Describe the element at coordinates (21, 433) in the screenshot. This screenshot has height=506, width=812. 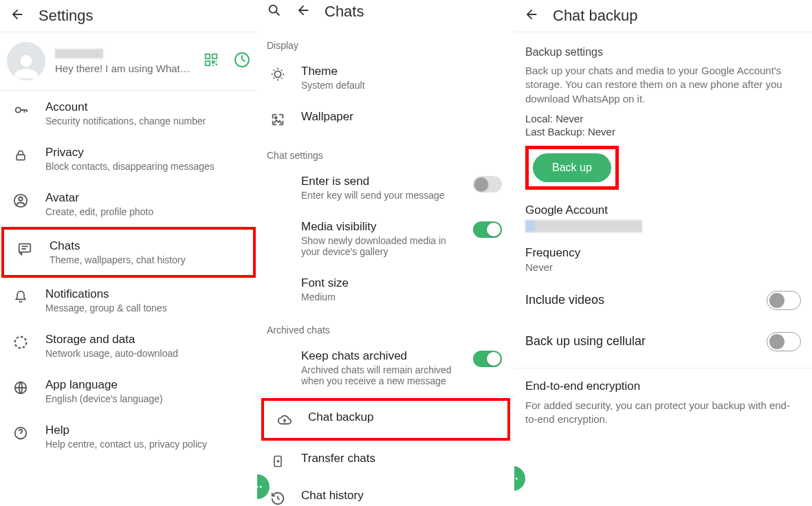
I see `help-icon` at that location.